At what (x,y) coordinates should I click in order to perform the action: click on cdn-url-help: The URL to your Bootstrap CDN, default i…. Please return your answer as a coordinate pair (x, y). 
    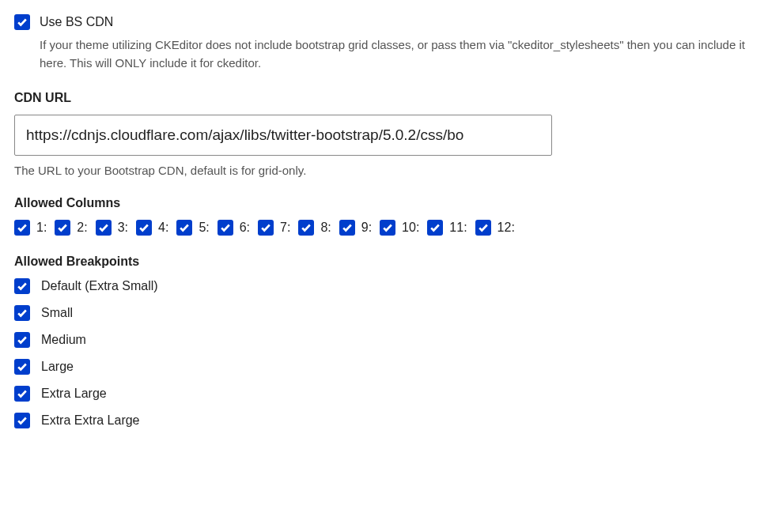
    Looking at the image, I should click on (384, 171).